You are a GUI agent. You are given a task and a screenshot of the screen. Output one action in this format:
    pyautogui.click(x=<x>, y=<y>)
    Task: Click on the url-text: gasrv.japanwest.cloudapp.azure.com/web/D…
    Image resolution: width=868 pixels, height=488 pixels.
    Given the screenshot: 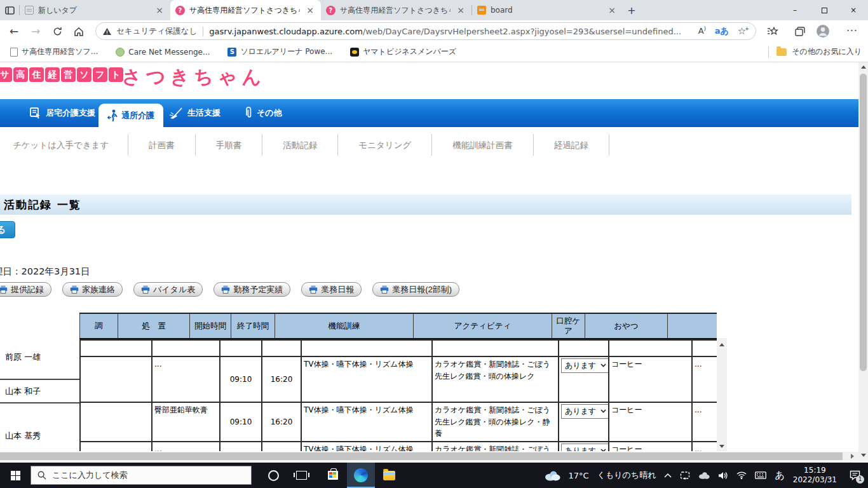 What is the action you would take?
    pyautogui.click(x=445, y=32)
    